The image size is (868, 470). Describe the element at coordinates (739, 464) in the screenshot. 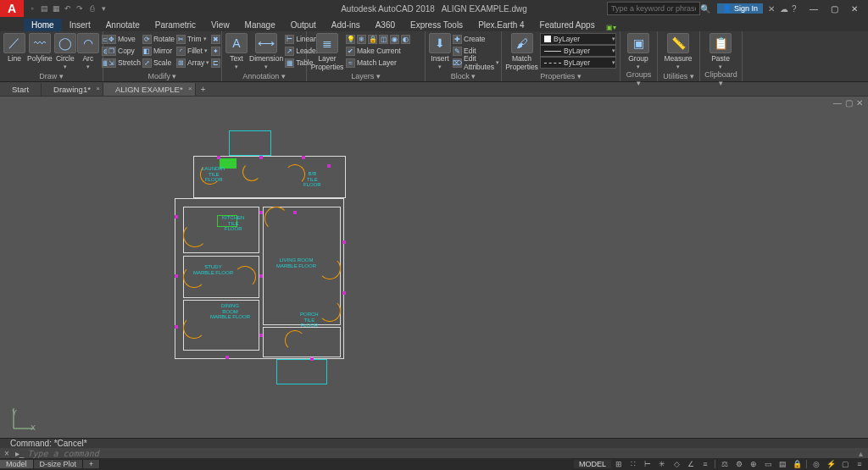

I see `workspace-icon: ⚙` at that location.